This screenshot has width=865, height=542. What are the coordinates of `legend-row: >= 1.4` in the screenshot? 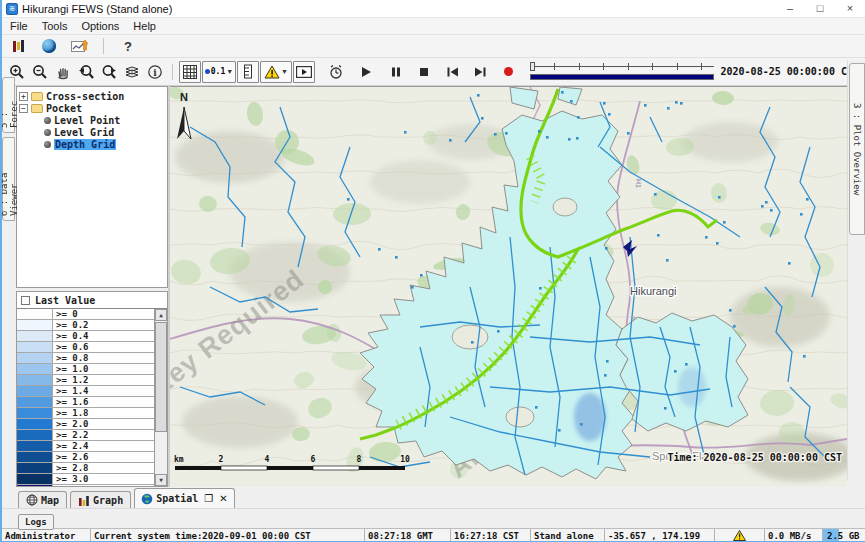 It's located at (86, 392).